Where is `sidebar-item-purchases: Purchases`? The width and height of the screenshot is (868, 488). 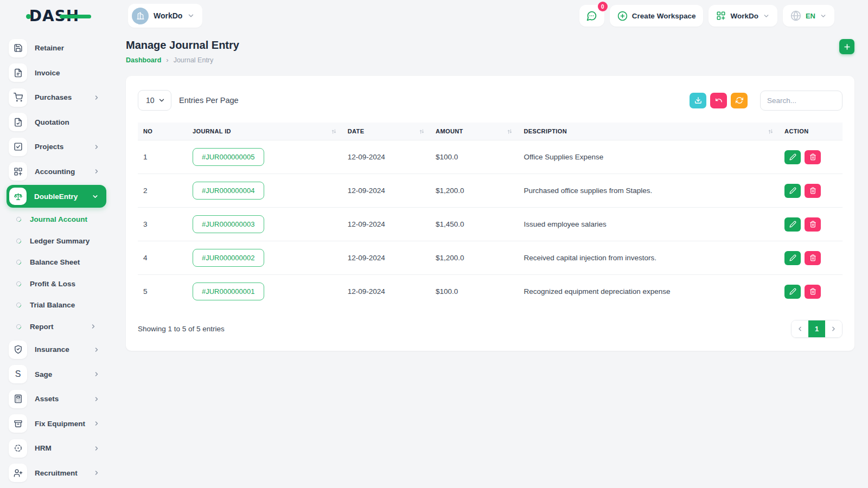 sidebar-item-purchases: Purchases is located at coordinates (54, 98).